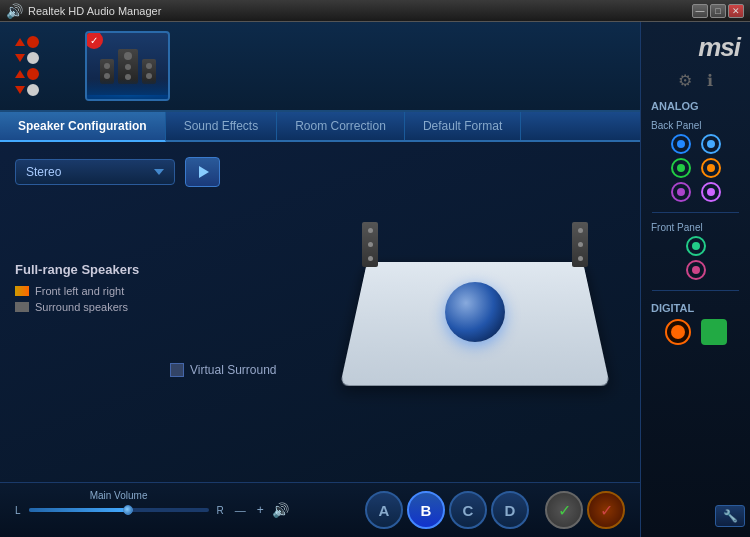 The image size is (750, 537). Describe the element at coordinates (280, 510) in the screenshot. I see `volume-speaker-icon: 🔊` at that location.